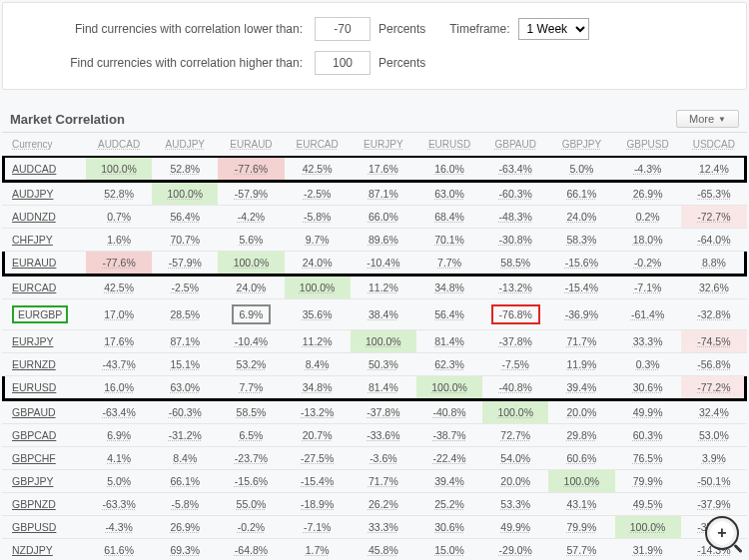 The width and height of the screenshot is (749, 560). Describe the element at coordinates (515, 388) in the screenshot. I see `corr-cell: -40.8%` at that location.